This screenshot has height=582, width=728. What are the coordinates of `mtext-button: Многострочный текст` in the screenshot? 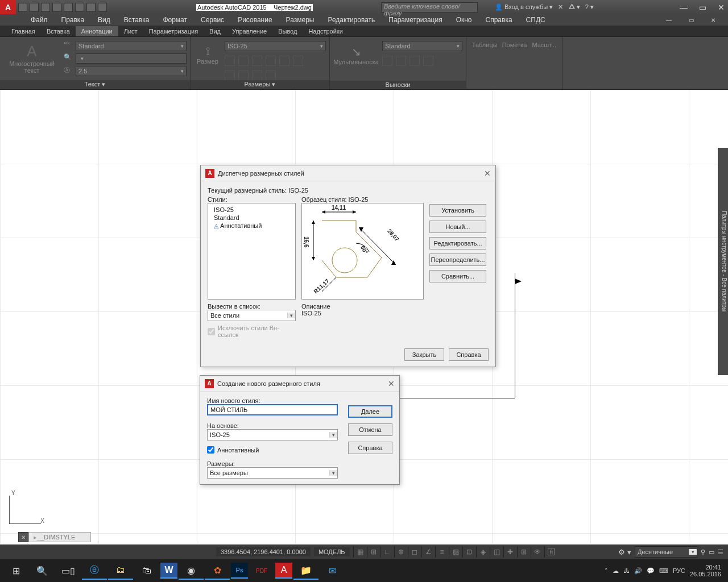 It's located at (32, 67).